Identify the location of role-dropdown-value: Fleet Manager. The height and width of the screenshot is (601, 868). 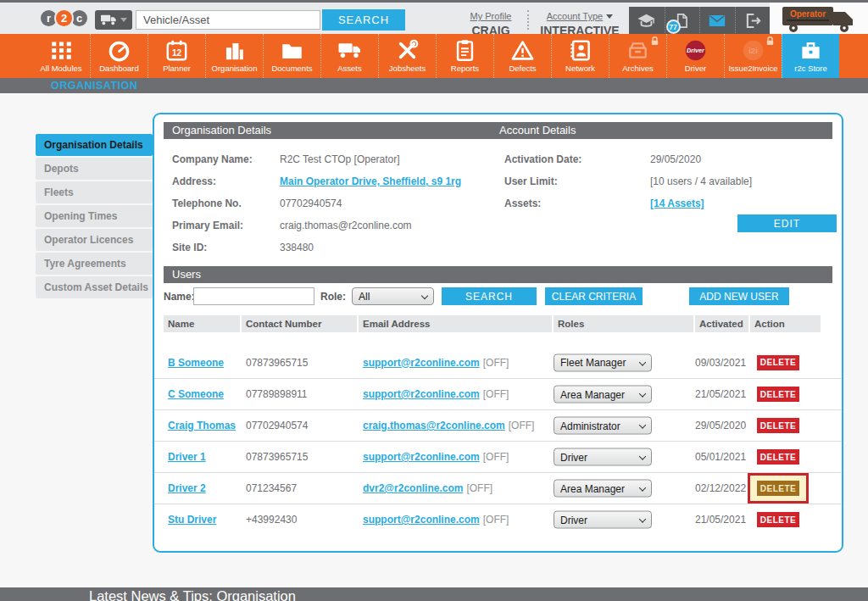
(593, 363).